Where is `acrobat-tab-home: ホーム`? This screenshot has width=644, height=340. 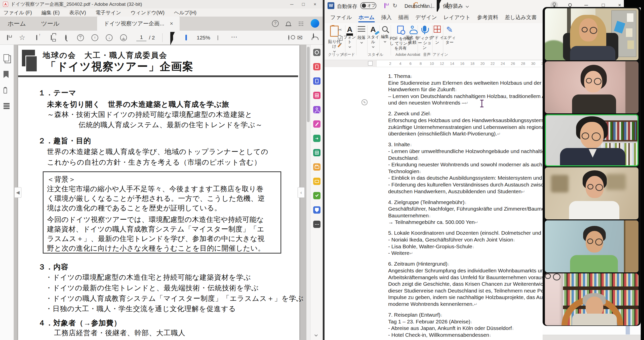
acrobat-tab-home: ホーム is located at coordinates (17, 24).